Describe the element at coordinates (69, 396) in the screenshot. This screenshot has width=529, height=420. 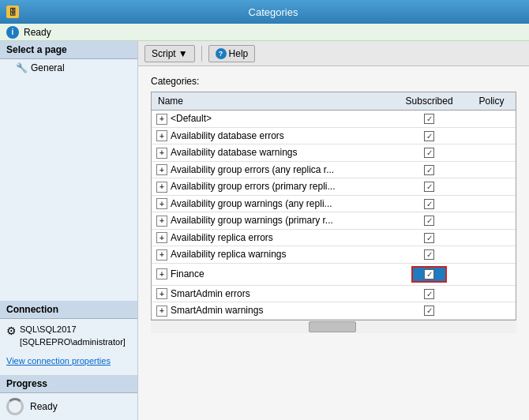
I see `sidebar-progress-section: Progress Ready` at that location.